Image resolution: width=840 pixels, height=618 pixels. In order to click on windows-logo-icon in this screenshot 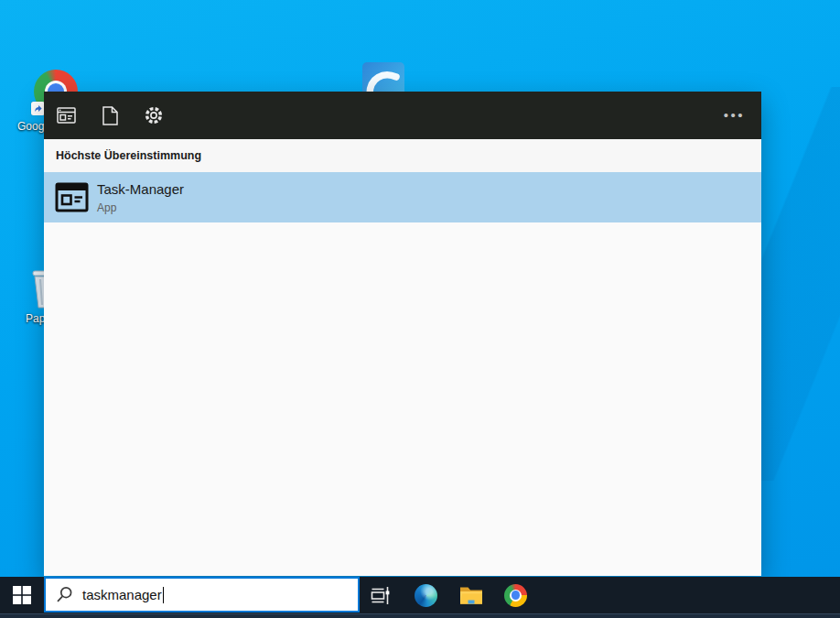, I will do `click(22, 595)`.